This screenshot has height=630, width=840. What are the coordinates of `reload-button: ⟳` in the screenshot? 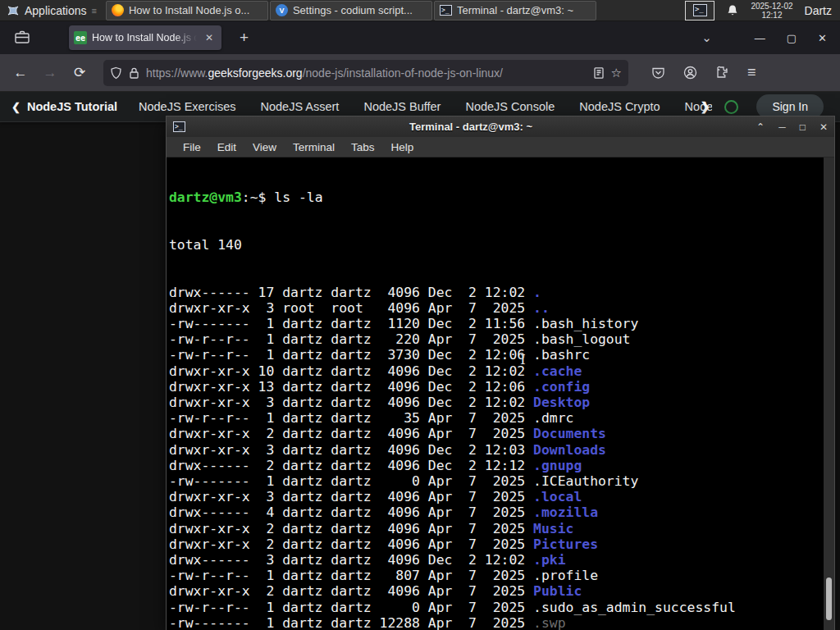 It's located at (80, 73).